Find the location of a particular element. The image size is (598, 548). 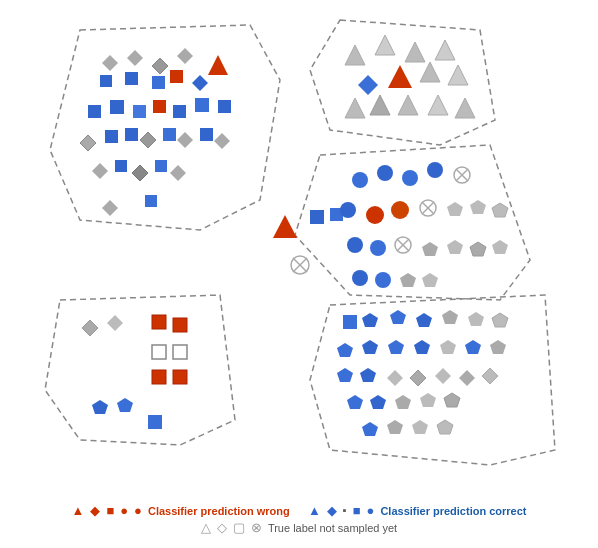

legend-correct-label: Classifier prediction correct is located at coordinates (453, 511).